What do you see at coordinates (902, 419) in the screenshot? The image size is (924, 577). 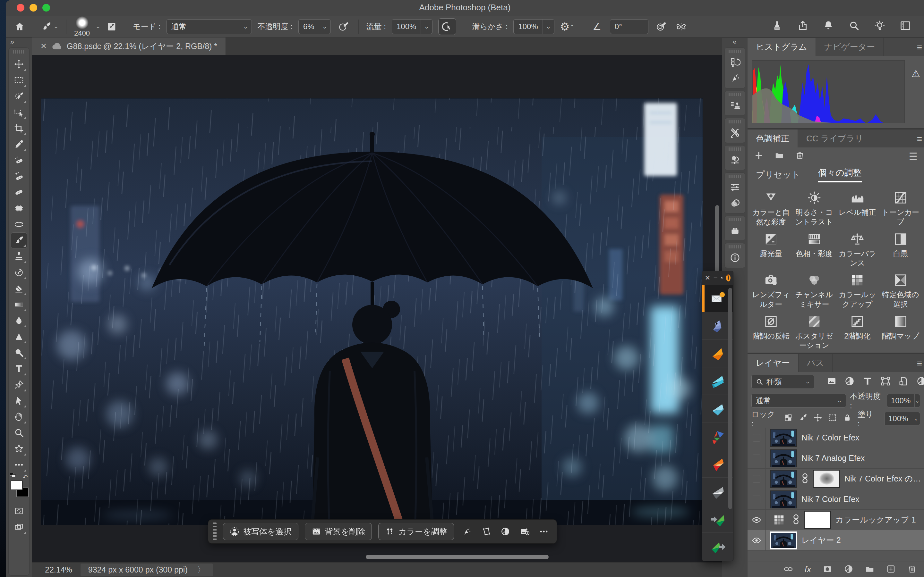 I see `layer-fill-input: 100%⌄` at bounding box center [902, 419].